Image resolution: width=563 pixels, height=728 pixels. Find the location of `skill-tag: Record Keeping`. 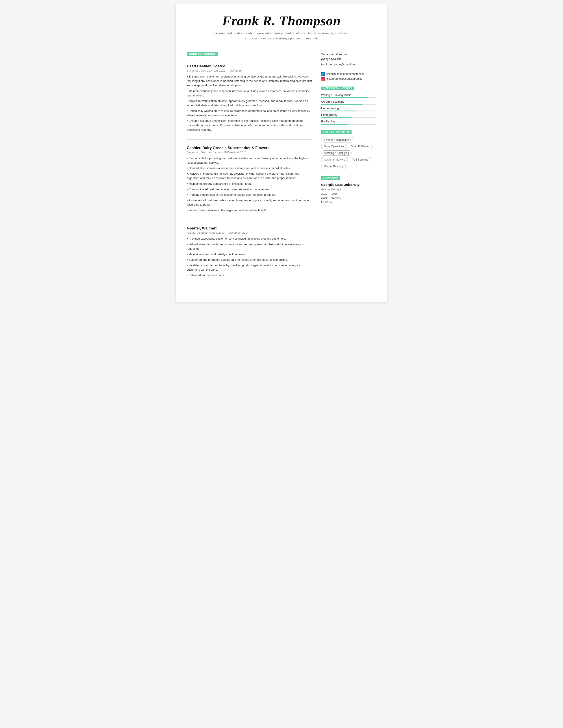

skill-tag: Record Keeping is located at coordinates (333, 166).